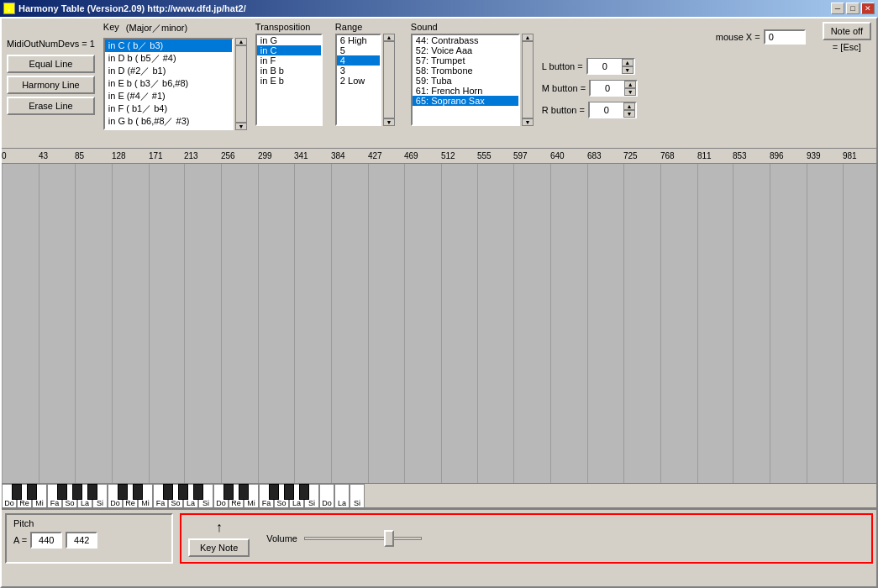  I want to click on piano-keyboard: DoReMiFaSoLaSiDoReMiFaSoLaSiDoReMiFaSoLa…, so click(439, 496).